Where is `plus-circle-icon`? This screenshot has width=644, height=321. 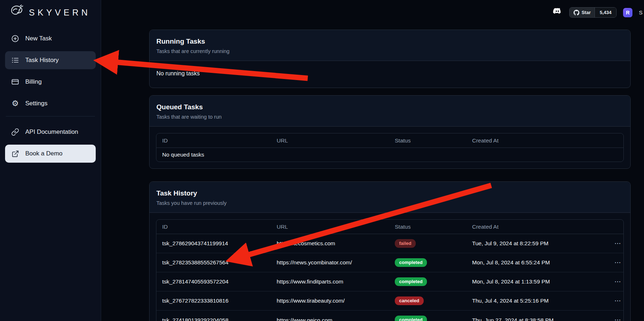
plus-circle-icon is located at coordinates (15, 39).